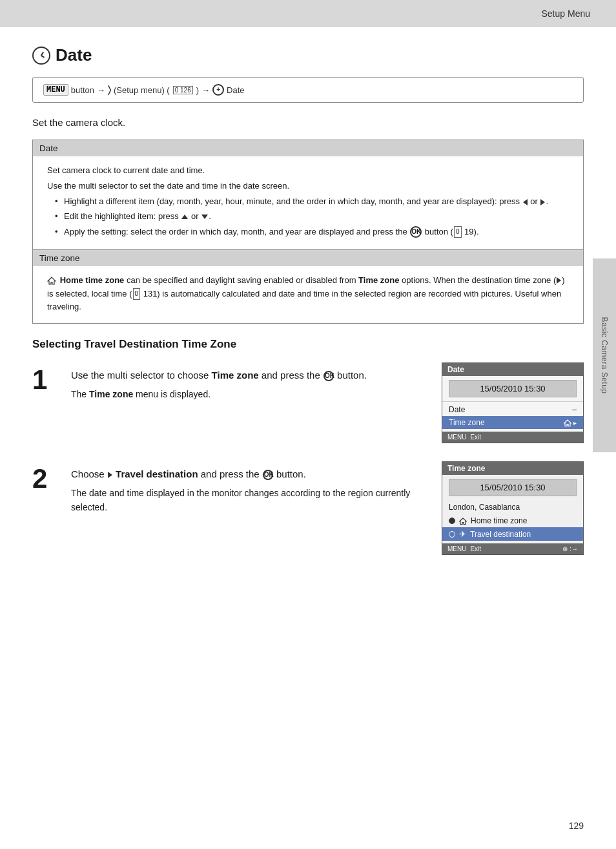 This screenshot has height=849, width=616. I want to click on nav-ref: 0 126, so click(183, 90).